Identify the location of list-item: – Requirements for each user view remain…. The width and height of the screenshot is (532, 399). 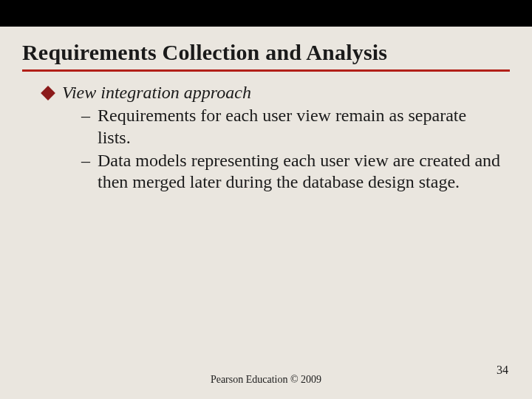
(291, 127).